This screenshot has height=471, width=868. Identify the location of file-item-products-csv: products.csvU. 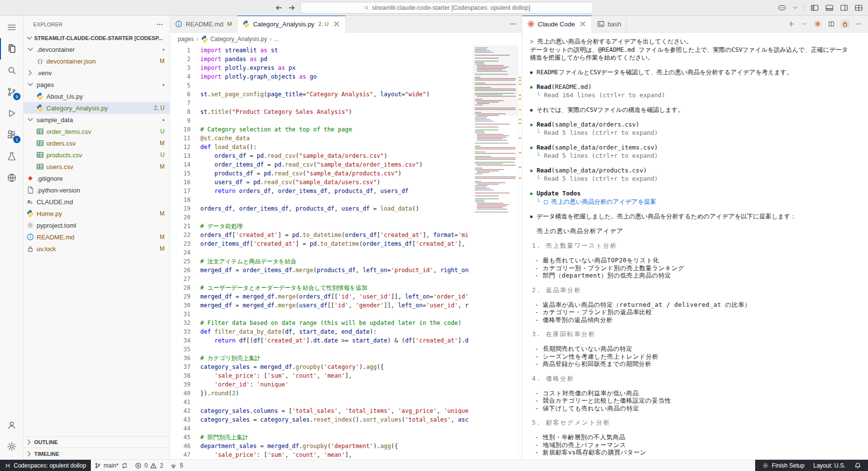
(97, 155).